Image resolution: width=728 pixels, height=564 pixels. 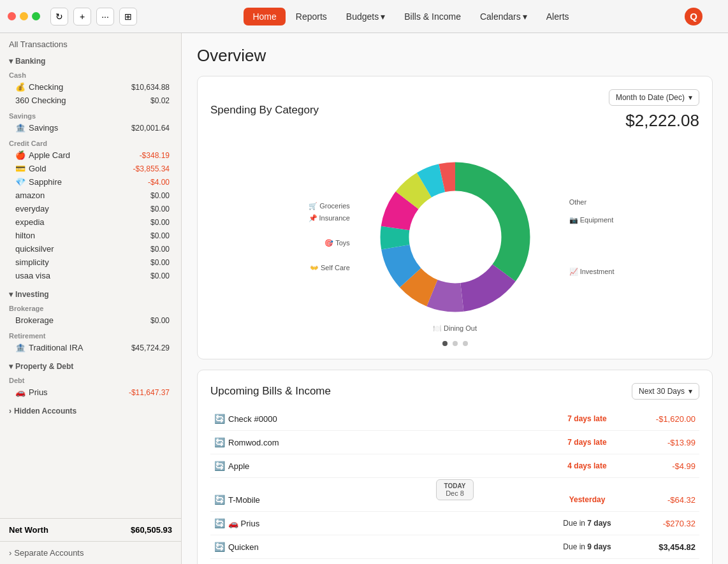 What do you see at coordinates (455, 110) in the screenshot?
I see `spending-card-header: Spending By Category Month to Date (Dec)…` at bounding box center [455, 110].